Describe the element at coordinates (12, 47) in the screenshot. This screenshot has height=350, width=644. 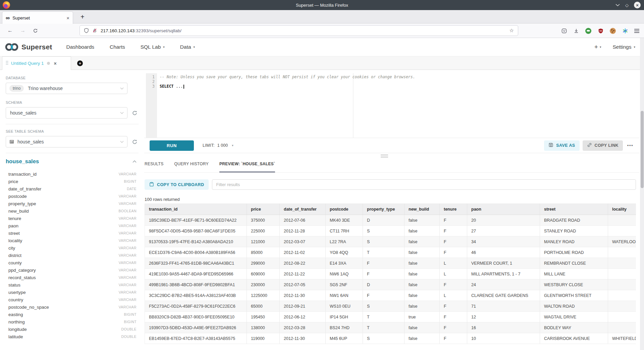
I see `superset-logo-icon` at that location.